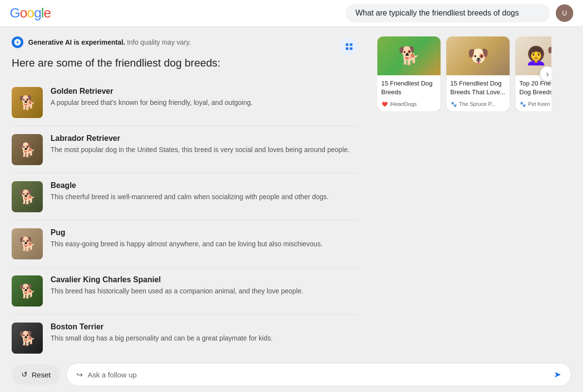 This screenshot has width=583, height=392. I want to click on card-source-iheartdogs: ❤️ iHeartDogs, so click(409, 104).